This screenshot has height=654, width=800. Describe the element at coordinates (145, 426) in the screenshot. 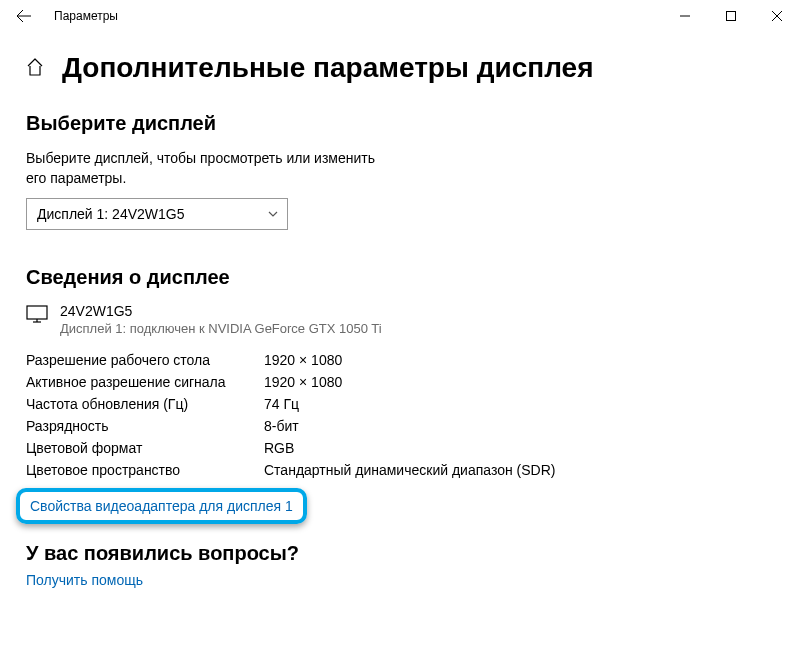

I see `spec-label: Разрядность` at that location.